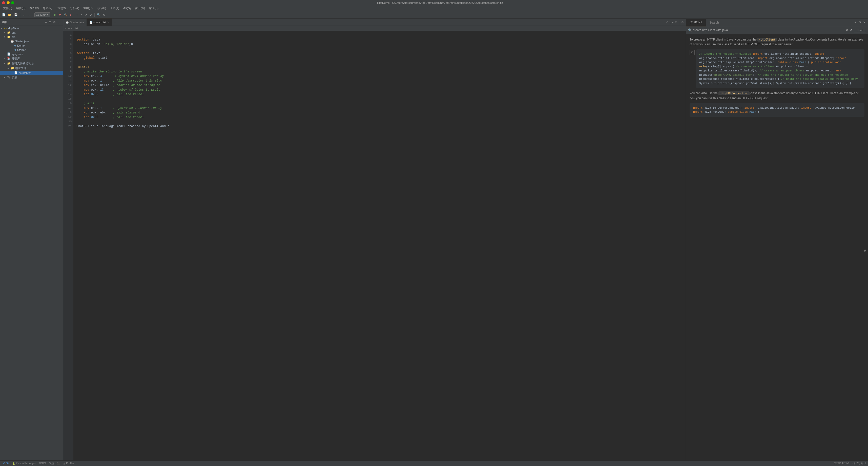 The image size is (868, 466). I want to click on line-num: 9, so click(68, 71).